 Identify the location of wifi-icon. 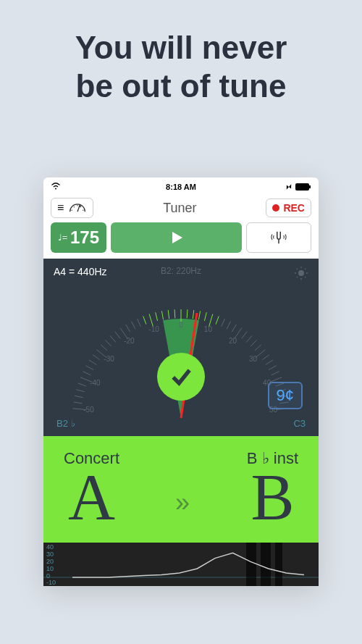
(56, 187).